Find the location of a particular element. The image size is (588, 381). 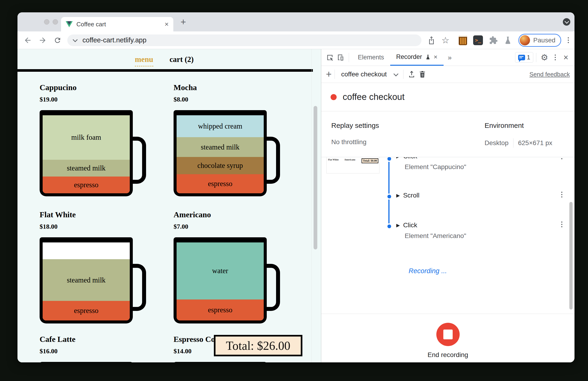

back-arrow-icon is located at coordinates (28, 40).